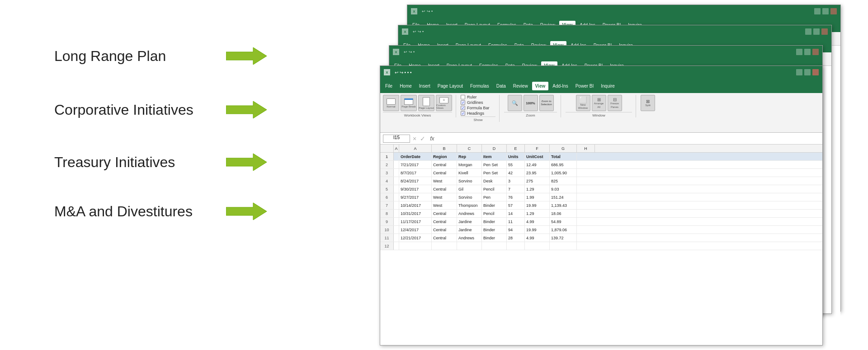 The image size is (868, 350). I want to click on cell-2-c: Central, so click(444, 164).